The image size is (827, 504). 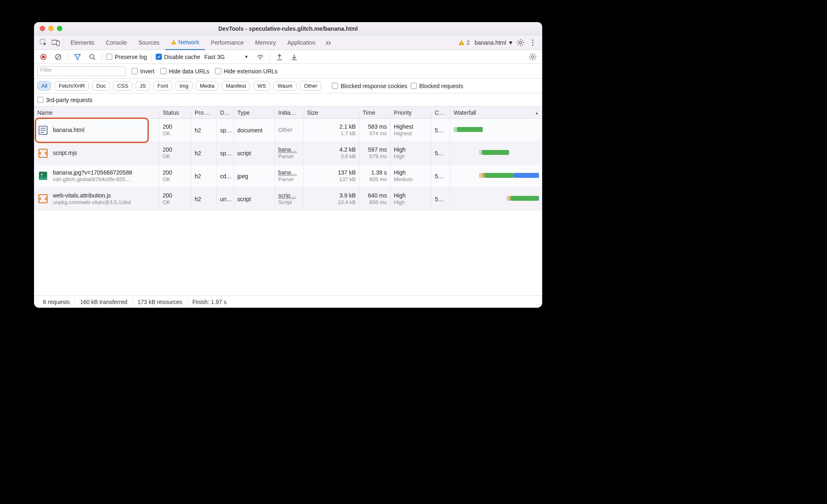 What do you see at coordinates (184, 86) in the screenshot?
I see `filter-pill-img: Img` at bounding box center [184, 86].